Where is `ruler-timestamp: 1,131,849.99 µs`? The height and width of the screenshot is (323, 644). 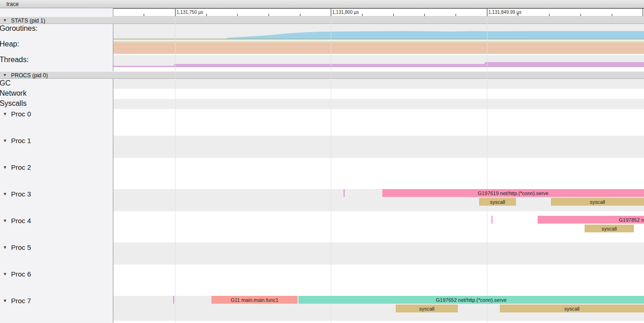
ruler-timestamp: 1,131,849.99 µs is located at coordinates (505, 12).